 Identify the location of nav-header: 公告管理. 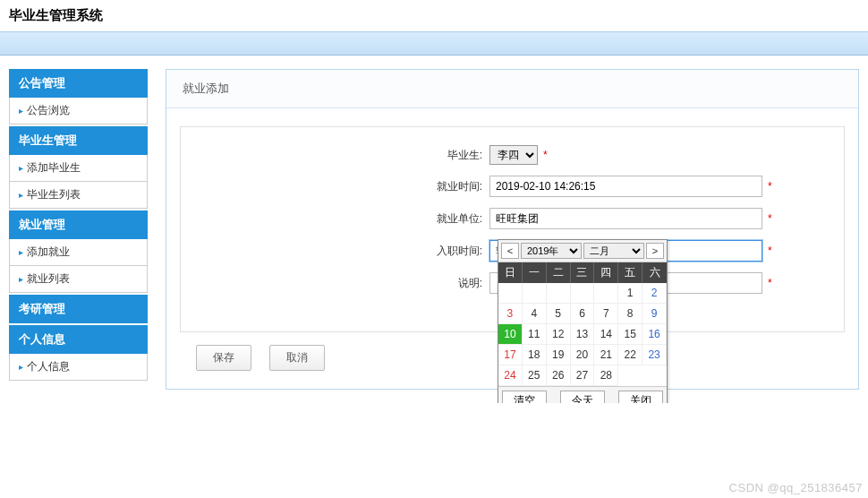
(79, 83).